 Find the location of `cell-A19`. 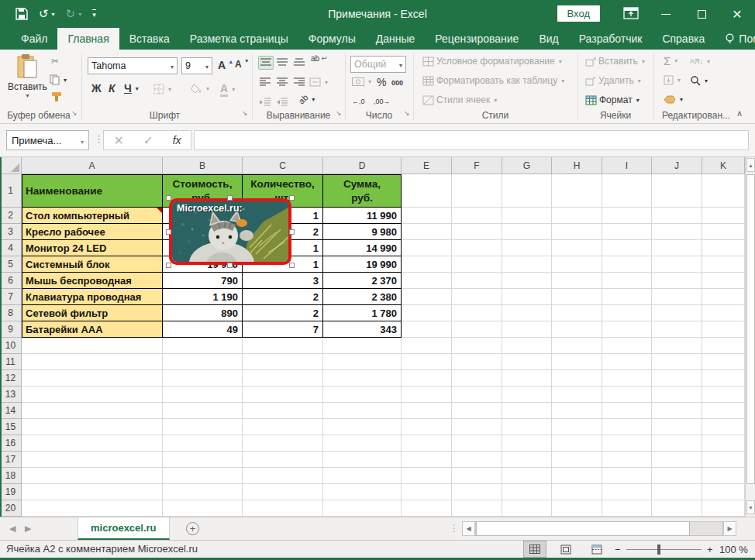

cell-A19 is located at coordinates (92, 493).